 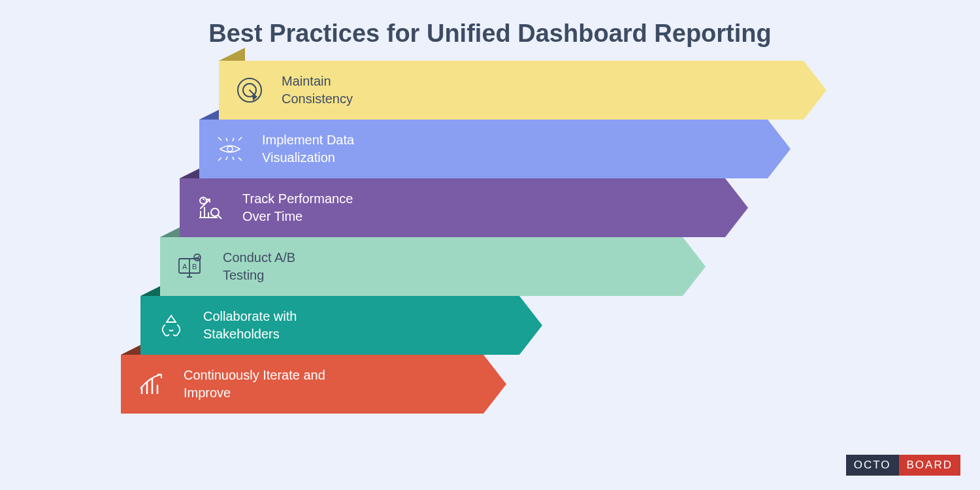 What do you see at coordinates (554, 384) in the screenshot?
I see `row-iterate-improve: Continuously Iterate and Improve` at bounding box center [554, 384].